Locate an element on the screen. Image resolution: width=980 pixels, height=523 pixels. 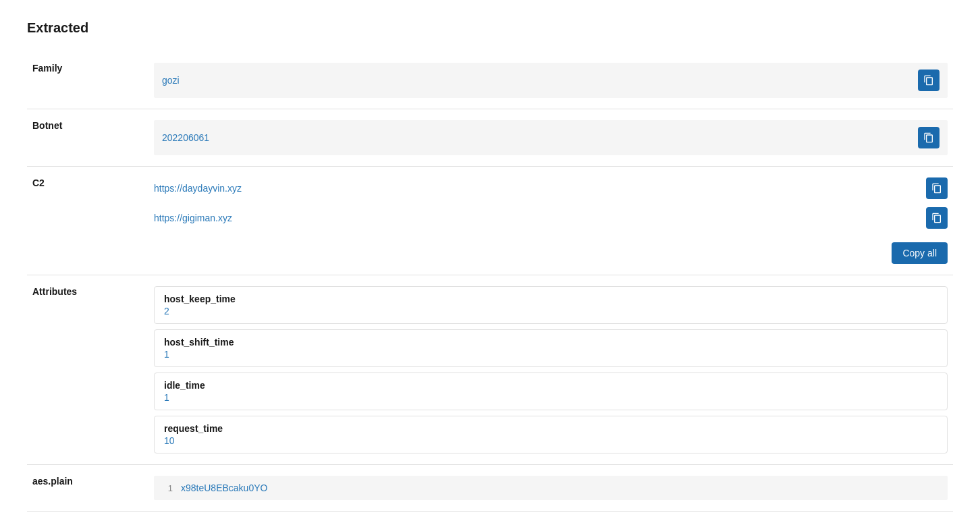
aes-plain-container: 1 x98teU8EBcaku0YO is located at coordinates (551, 488).